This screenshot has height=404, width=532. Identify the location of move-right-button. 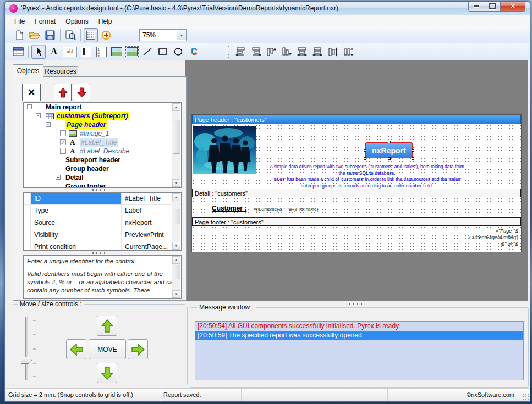
(138, 350).